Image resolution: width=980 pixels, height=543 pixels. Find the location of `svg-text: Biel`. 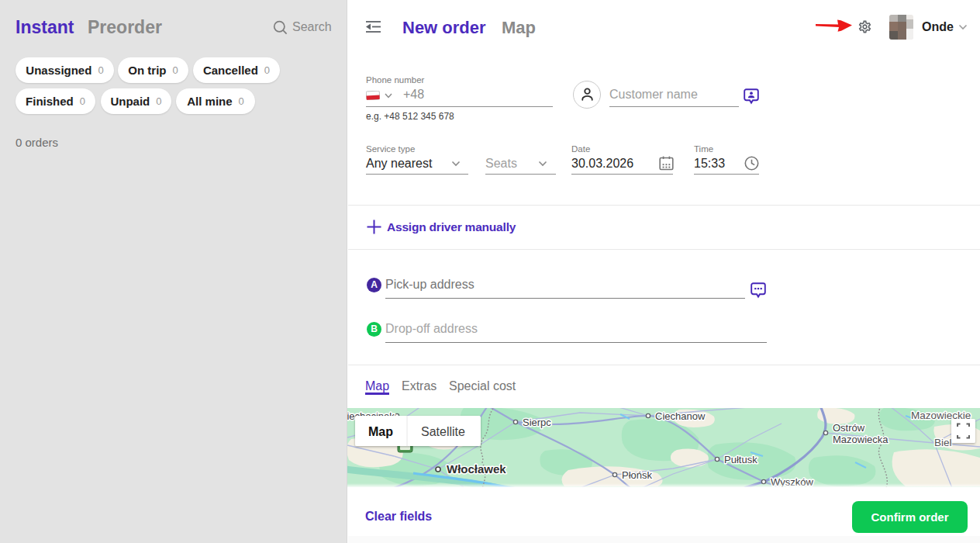

svg-text: Biel is located at coordinates (943, 442).